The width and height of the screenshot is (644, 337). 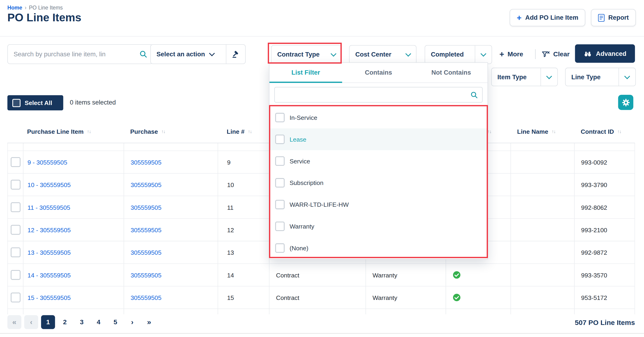 What do you see at coordinates (378, 73) in the screenshot?
I see `filter-panel-tabs: List Filter Contains Not Contains` at bounding box center [378, 73].